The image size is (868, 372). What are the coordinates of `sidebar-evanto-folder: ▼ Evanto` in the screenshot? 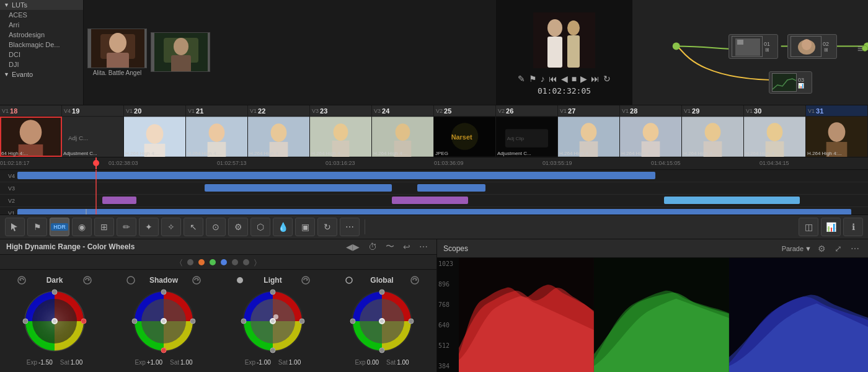 It's located at (42, 74).